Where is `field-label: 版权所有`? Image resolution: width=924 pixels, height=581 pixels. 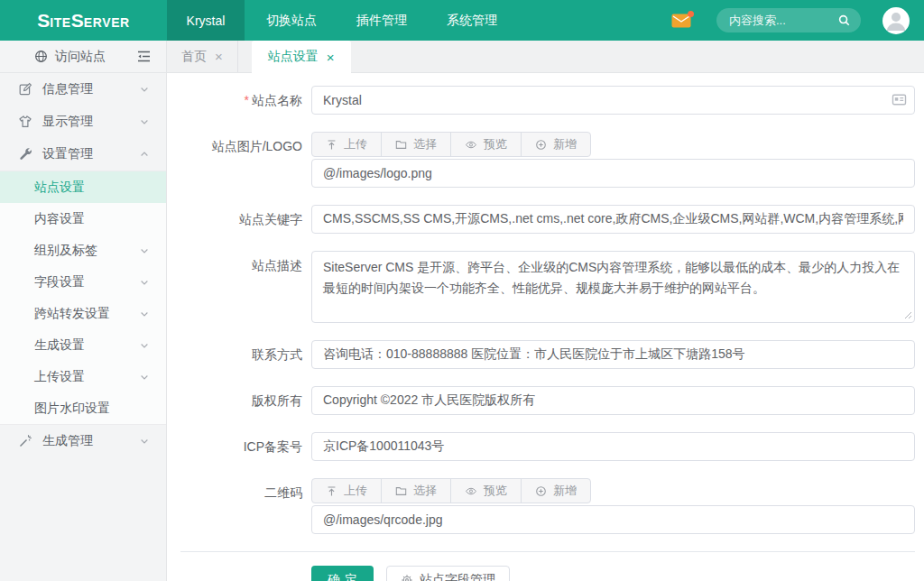
field-label: 版权所有 is located at coordinates (248, 401).